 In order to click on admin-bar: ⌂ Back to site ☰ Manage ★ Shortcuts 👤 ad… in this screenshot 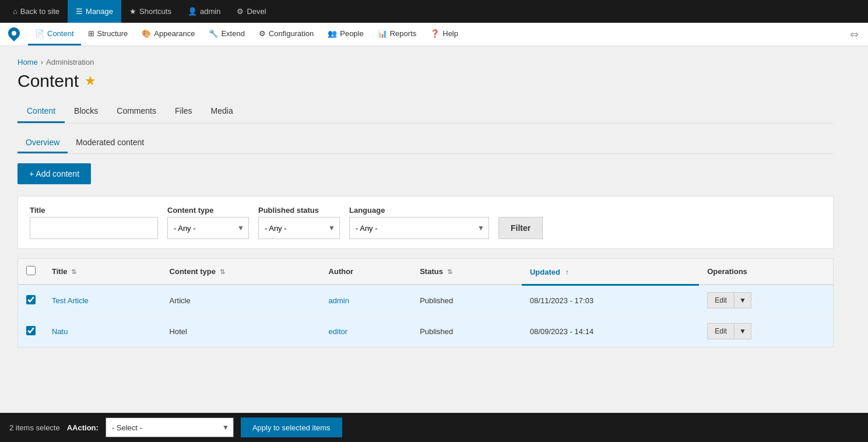, I will do `click(434, 12)`.